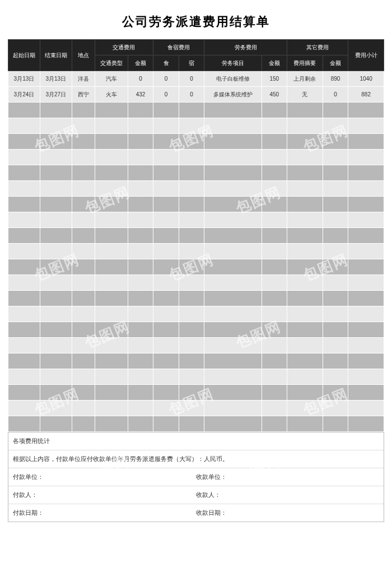 The width and height of the screenshot is (392, 577). What do you see at coordinates (233, 95) in the screenshot?
I see `cell-labor_item: 多媒体系统维护` at bounding box center [233, 95].